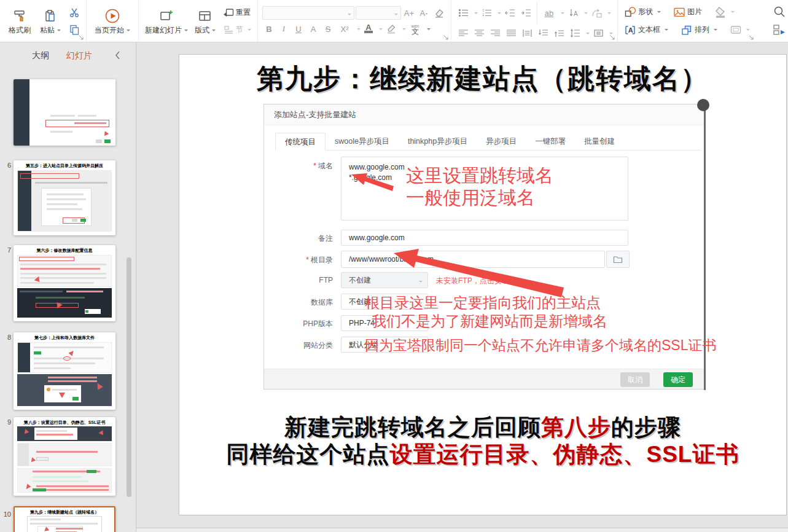 This screenshot has width=788, height=532. I want to click on tab-one-click-deploy: 一键部署, so click(550, 141).